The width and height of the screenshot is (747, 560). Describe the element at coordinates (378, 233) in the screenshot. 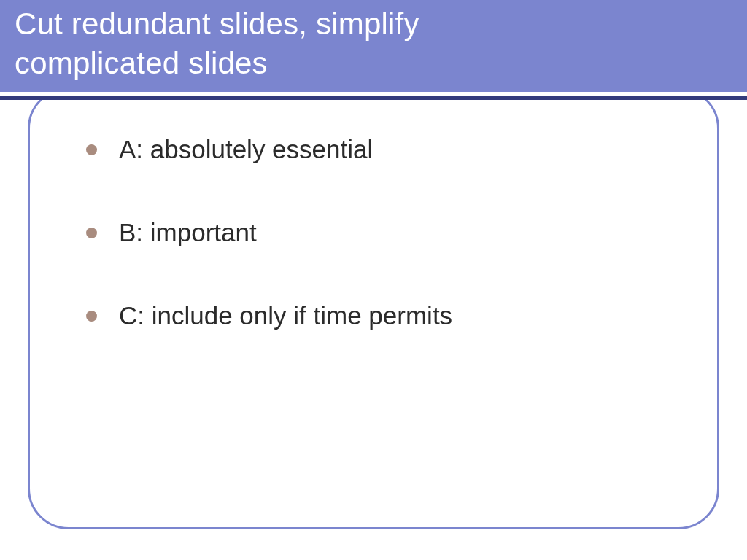

I see `list-item: B: important` at that location.